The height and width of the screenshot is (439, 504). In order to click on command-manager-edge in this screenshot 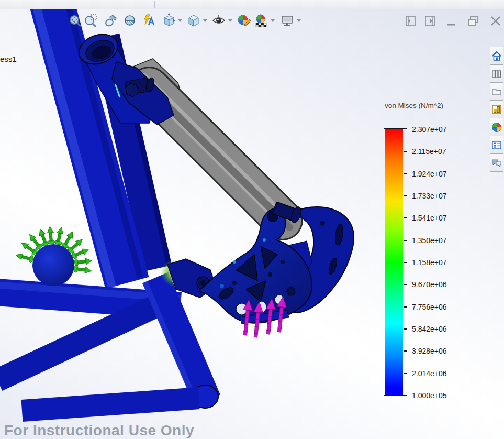, I will do `click(252, 5)`.